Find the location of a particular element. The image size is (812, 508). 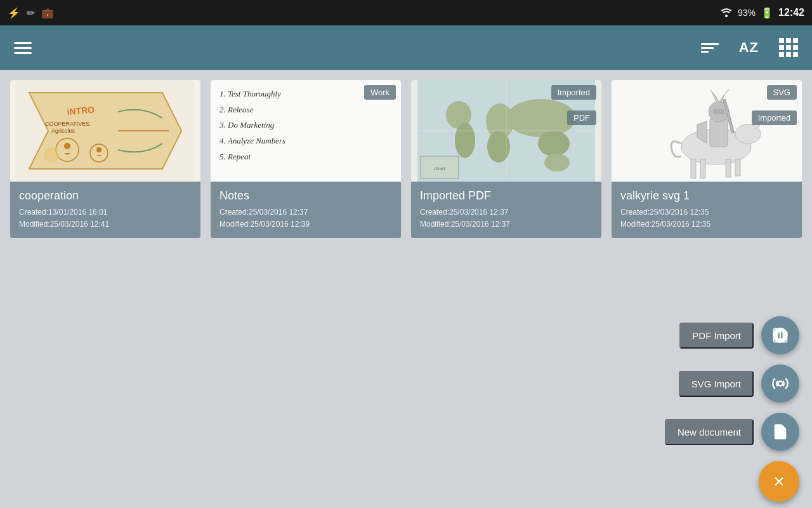

new-document-button: New document is located at coordinates (709, 432).